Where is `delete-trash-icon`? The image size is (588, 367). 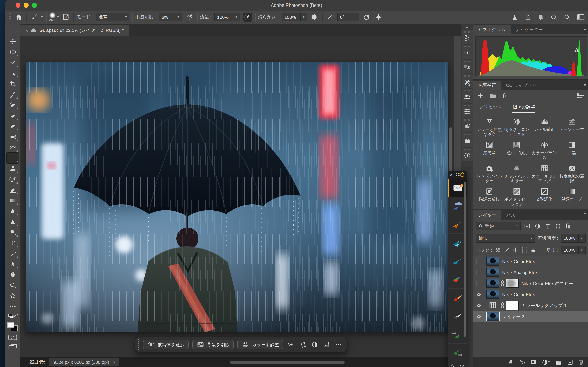
delete-trash-icon is located at coordinates (505, 96).